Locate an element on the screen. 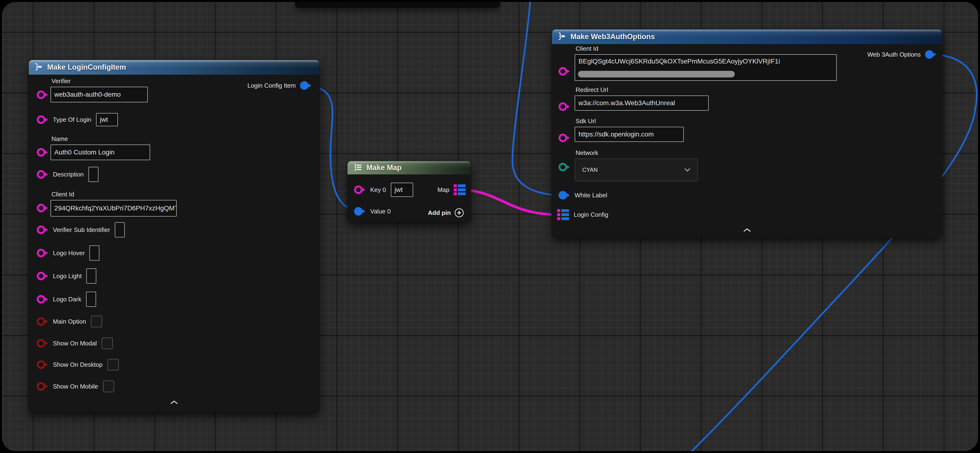  key0-pin is located at coordinates (360, 190).